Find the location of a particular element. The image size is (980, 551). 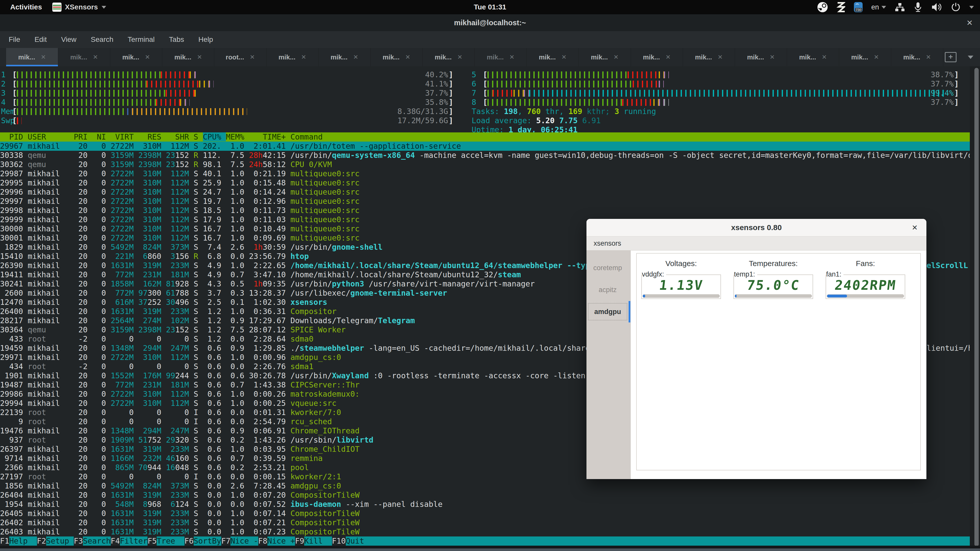

xsensors-tab-amdgpu: amdgpu is located at coordinates (608, 312).